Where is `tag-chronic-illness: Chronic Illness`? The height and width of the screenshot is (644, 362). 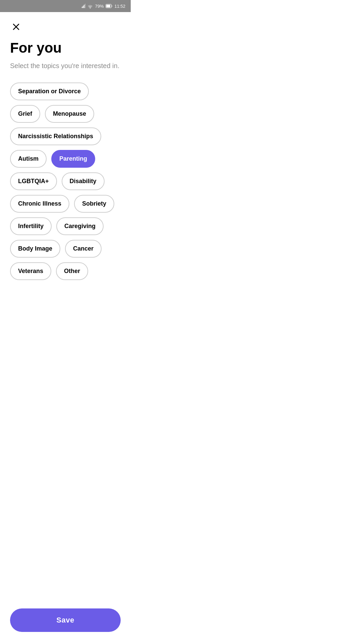
tag-chronic-illness: Chronic Illness is located at coordinates (40, 204).